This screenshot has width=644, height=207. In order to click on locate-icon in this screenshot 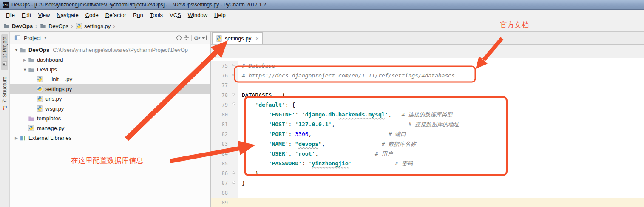, I will do `click(179, 38)`.